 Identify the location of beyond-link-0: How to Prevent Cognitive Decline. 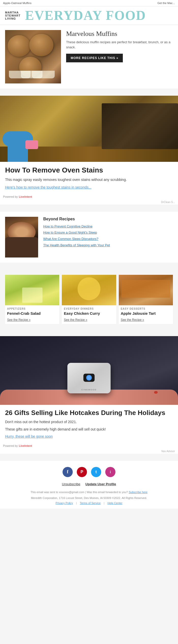
(77, 226).